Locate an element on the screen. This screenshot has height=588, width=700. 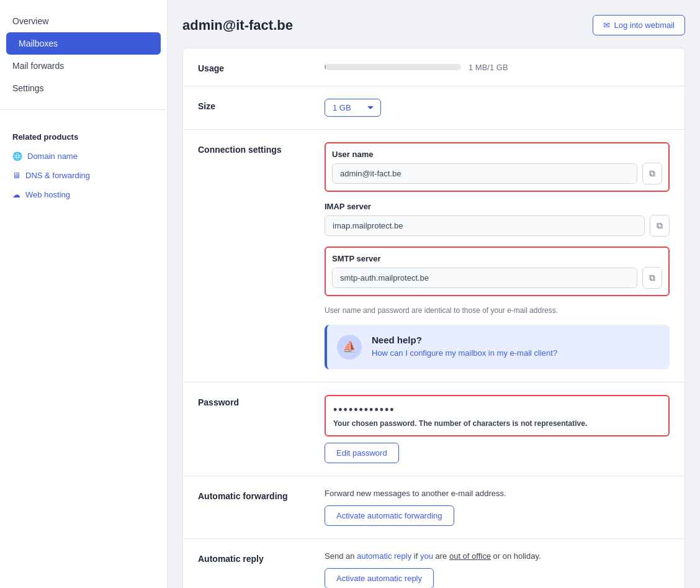
usage-bar-background is located at coordinates (393, 67).